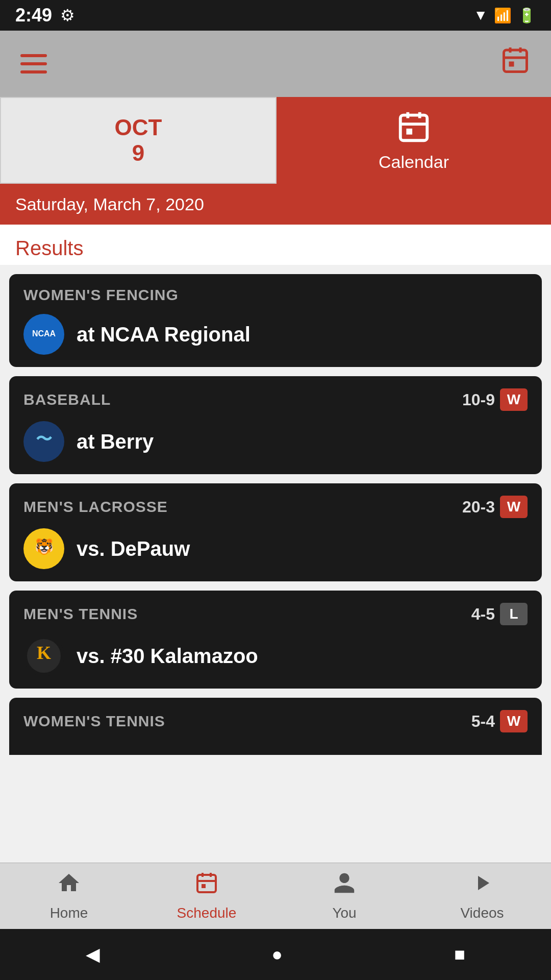  I want to click on nav-label-schedule: Schedule, so click(207, 913).